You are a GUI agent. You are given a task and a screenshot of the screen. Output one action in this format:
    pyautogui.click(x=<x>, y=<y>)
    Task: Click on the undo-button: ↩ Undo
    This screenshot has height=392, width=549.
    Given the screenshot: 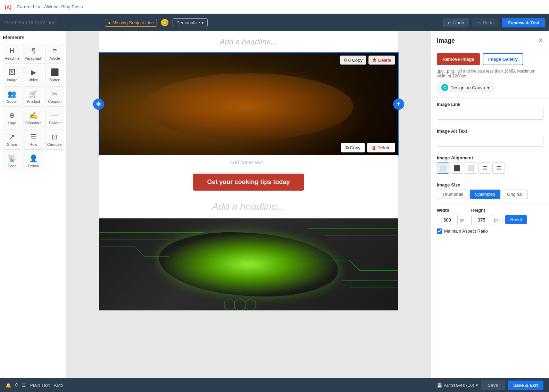 What is the action you would take?
    pyautogui.click(x=456, y=23)
    